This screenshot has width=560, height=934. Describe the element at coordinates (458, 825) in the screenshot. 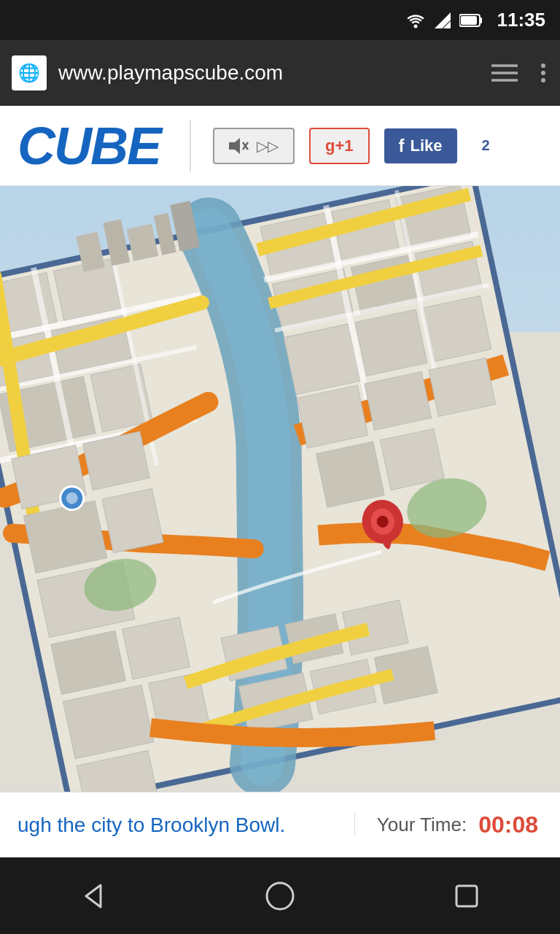

I see `timer-section: Your Time: 00:08` at that location.